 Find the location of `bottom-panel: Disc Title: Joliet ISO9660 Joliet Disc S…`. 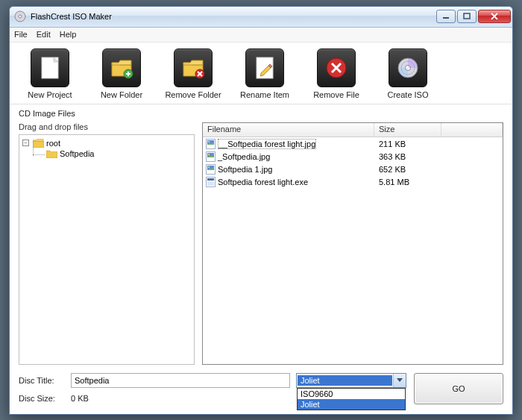

bottom-panel: Disc Title: Joliet ISO9660 Joliet Disc S… is located at coordinates (261, 389).